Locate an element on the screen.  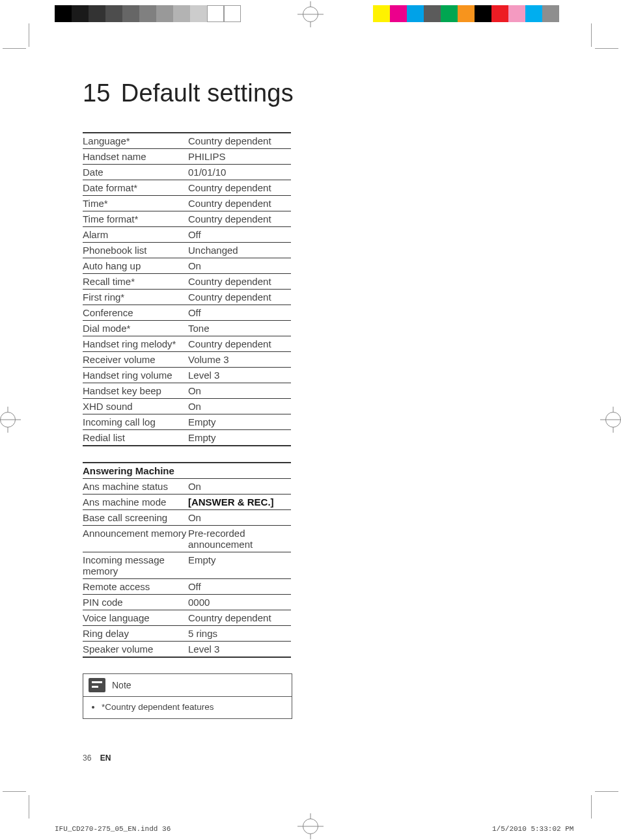
setting-label: Ans machine mode is located at coordinates (135, 502).